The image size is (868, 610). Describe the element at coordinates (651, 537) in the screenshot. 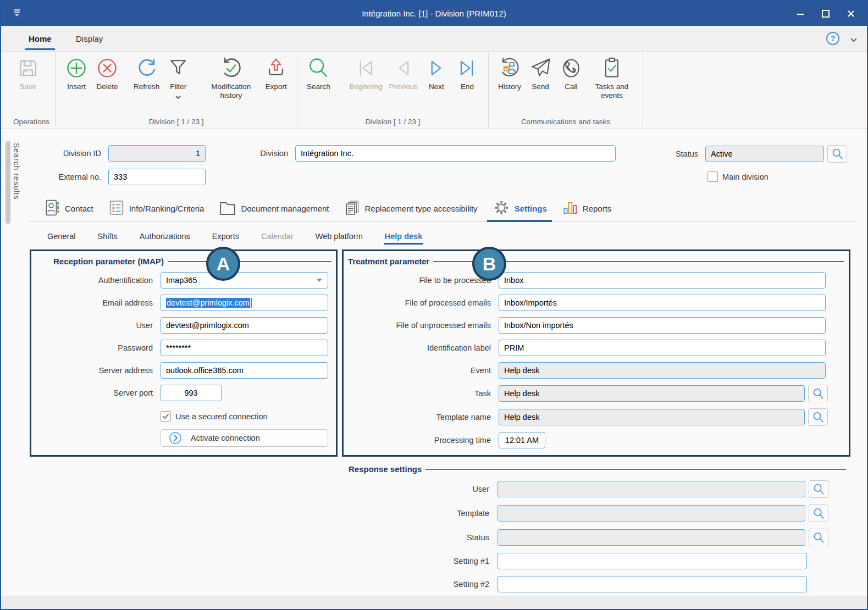

I see `response-status-field` at that location.